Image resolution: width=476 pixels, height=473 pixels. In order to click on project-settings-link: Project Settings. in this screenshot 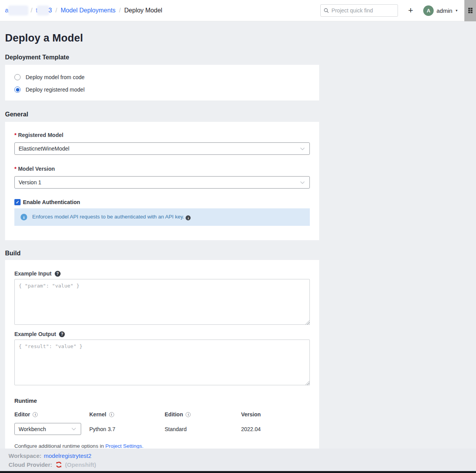, I will do `click(124, 446)`.